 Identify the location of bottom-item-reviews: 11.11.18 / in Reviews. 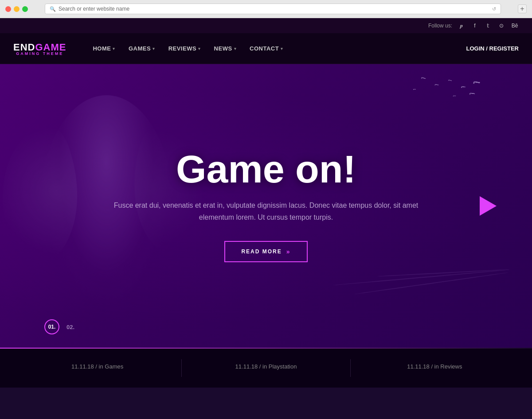
(434, 369).